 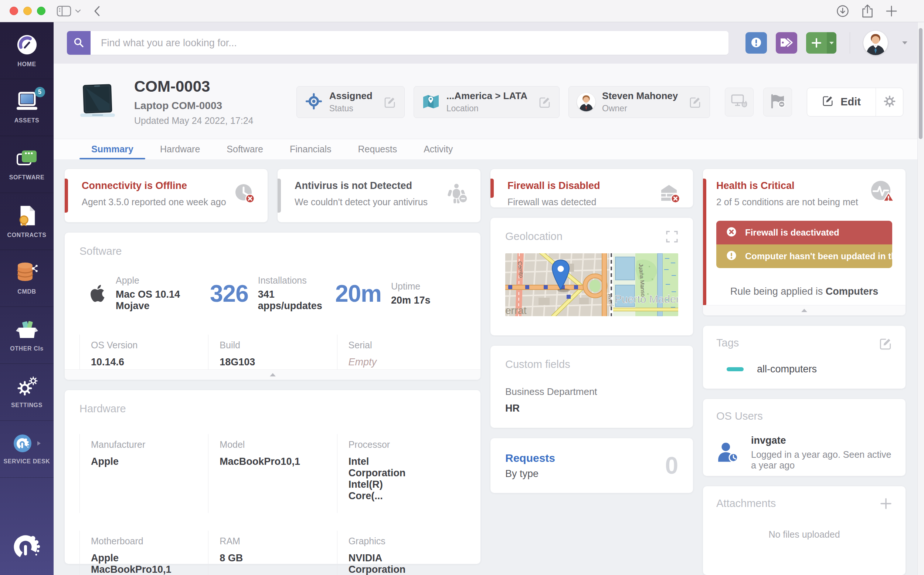 What do you see at coordinates (27, 108) in the screenshot?
I see `sidebar-item-assets: 5 ASSETS` at bounding box center [27, 108].